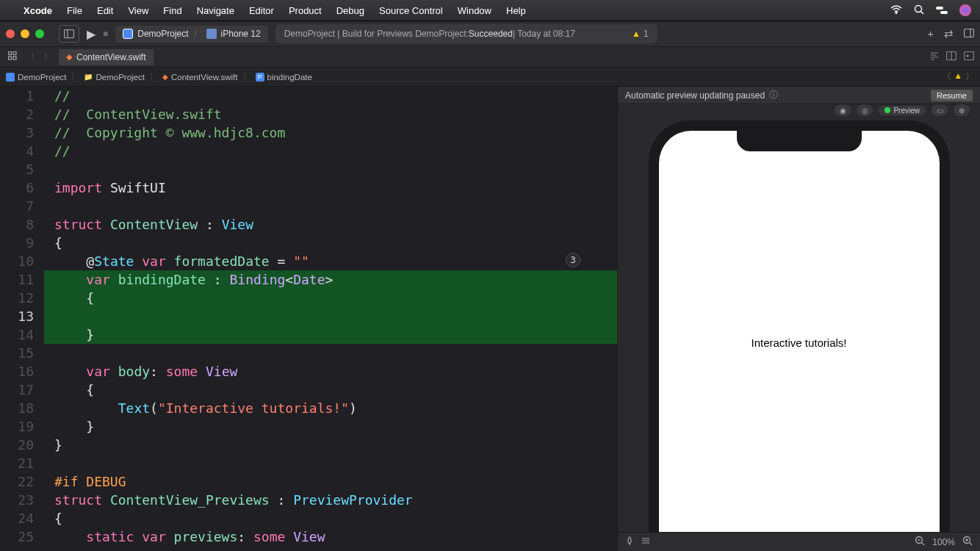  Describe the element at coordinates (106, 57) in the screenshot. I see `tab-contentview: ◆ ContentView.swift` at that location.